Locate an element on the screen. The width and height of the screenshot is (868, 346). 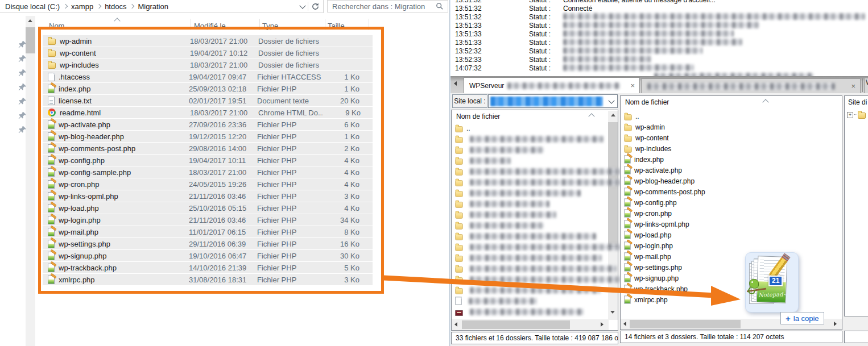
list-item: wp-load.php is located at coordinates (663, 235).